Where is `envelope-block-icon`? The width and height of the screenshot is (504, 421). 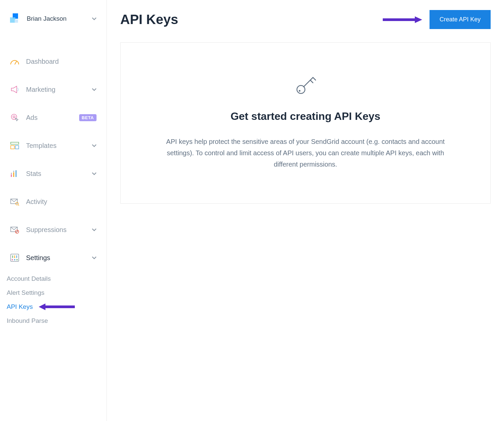
envelope-block-icon is located at coordinates (15, 230).